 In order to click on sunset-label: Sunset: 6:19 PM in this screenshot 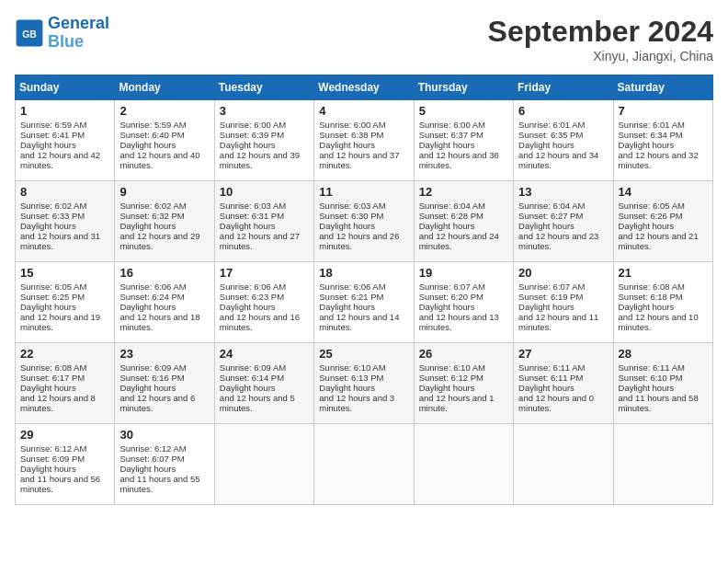, I will do `click(551, 296)`.